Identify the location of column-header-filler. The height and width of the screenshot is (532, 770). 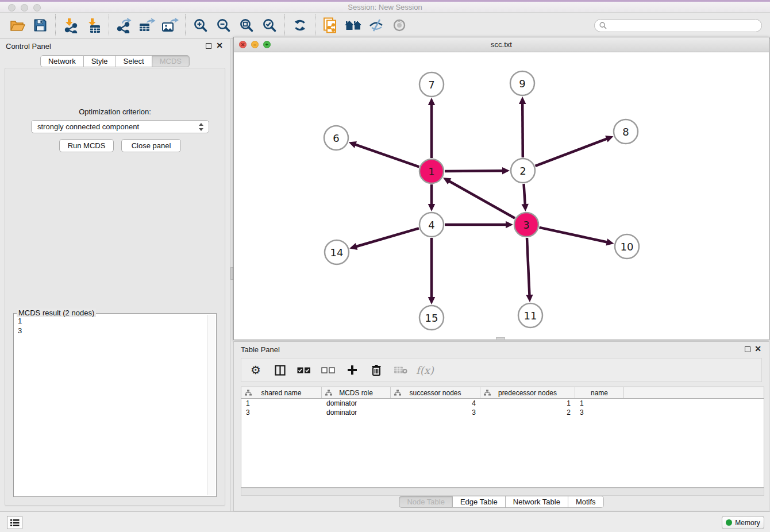
(694, 393).